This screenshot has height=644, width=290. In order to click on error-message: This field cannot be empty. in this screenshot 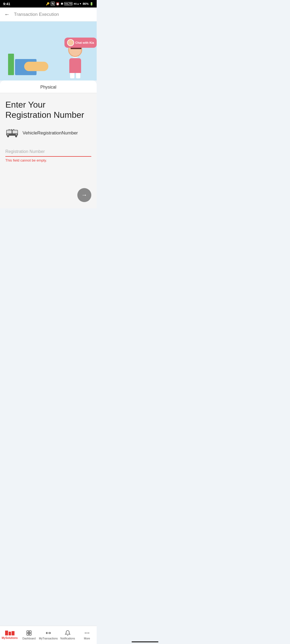, I will do `click(48, 160)`.